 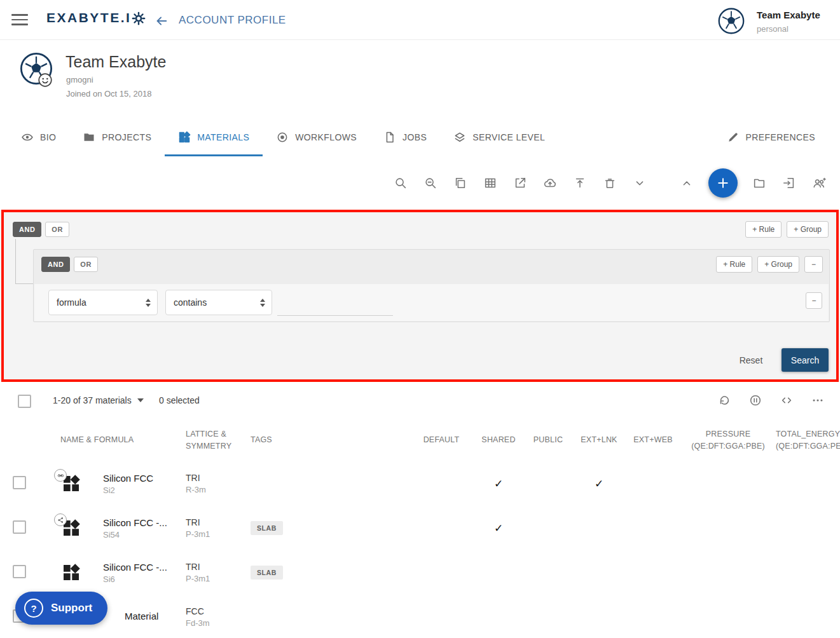 I want to click on tab-label: SERVICE LEVEL, so click(x=509, y=137).